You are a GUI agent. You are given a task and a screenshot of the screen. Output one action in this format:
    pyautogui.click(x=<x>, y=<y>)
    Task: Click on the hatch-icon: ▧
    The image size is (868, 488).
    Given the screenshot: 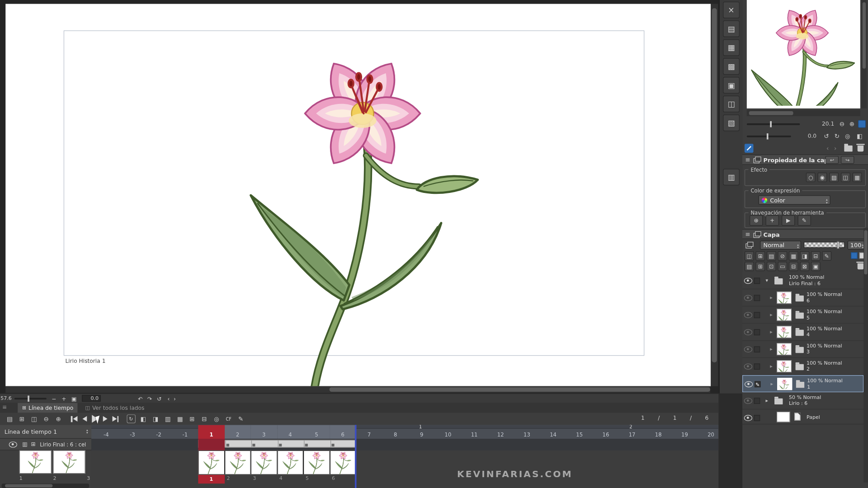 What is the action you would take?
    pyautogui.click(x=731, y=123)
    